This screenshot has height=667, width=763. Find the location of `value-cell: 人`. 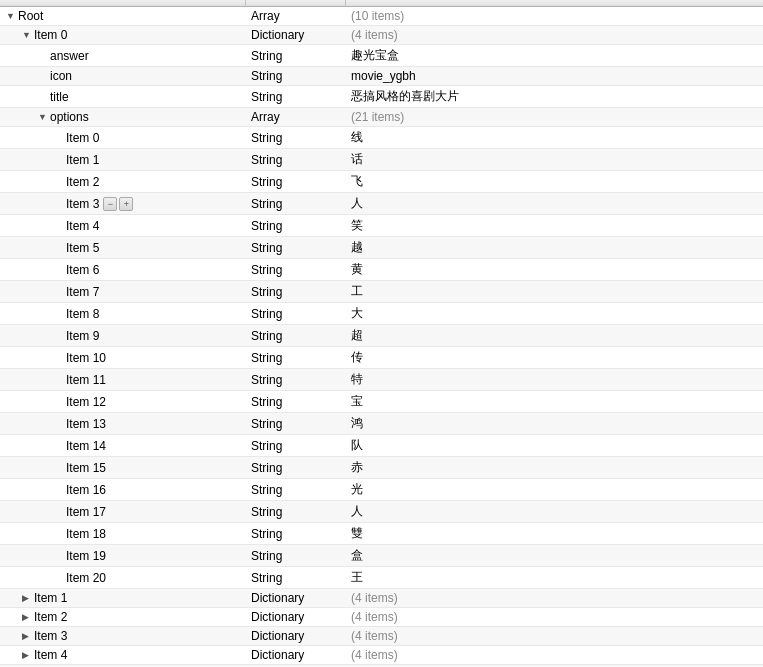

value-cell: 人 is located at coordinates (554, 204).